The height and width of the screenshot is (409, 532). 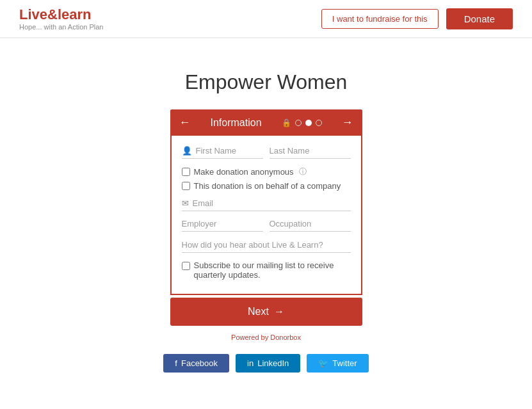 I want to click on form-body: 👤 Make donation anonymous ⓘ, so click(x=266, y=215).